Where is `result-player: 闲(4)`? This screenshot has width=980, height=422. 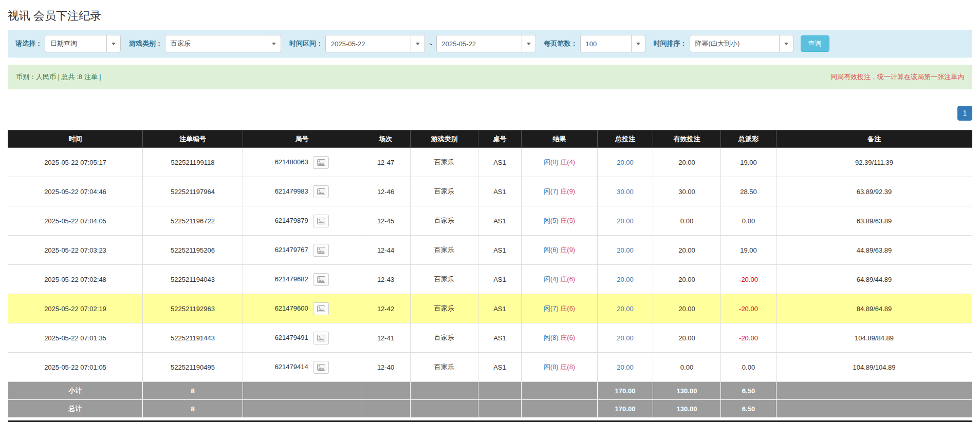
result-player: 闲(4) is located at coordinates (551, 279).